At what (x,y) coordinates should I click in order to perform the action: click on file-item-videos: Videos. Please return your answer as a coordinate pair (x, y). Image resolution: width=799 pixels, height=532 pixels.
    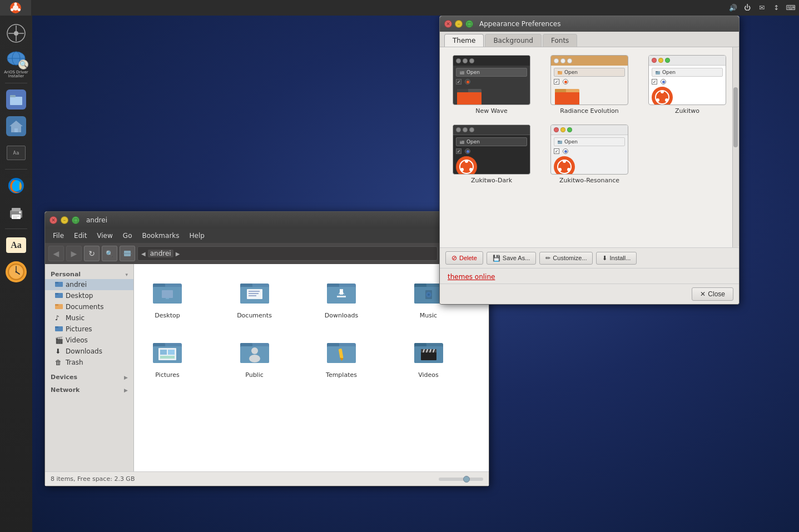
    Looking at the image, I should click on (429, 356).